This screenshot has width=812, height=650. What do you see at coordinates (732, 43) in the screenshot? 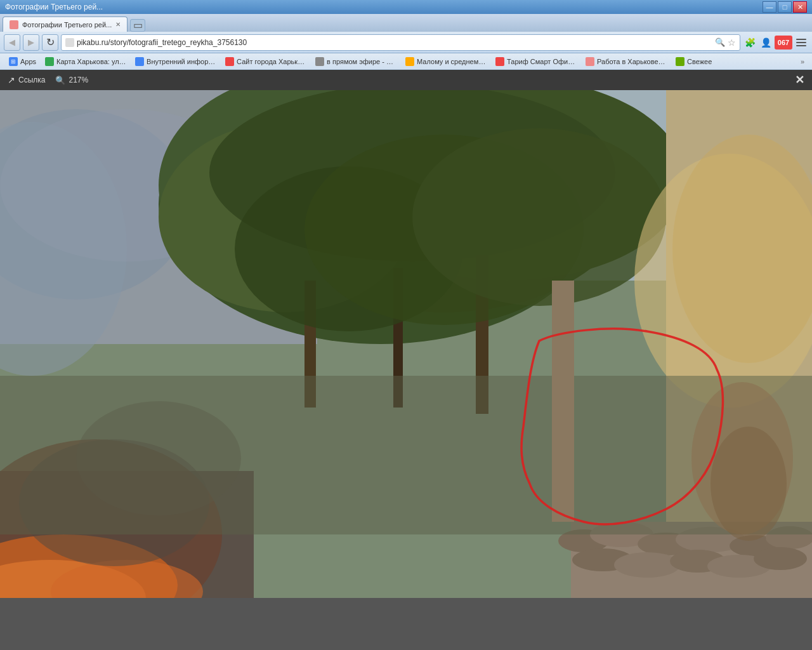
I see `bookmark-star-icon: ☆` at bounding box center [732, 43].